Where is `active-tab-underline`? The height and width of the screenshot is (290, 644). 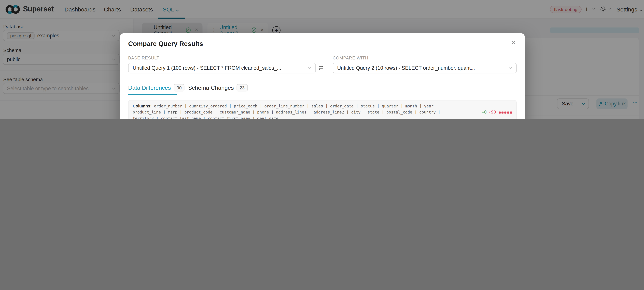
active-tab-underline is located at coordinates (152, 95).